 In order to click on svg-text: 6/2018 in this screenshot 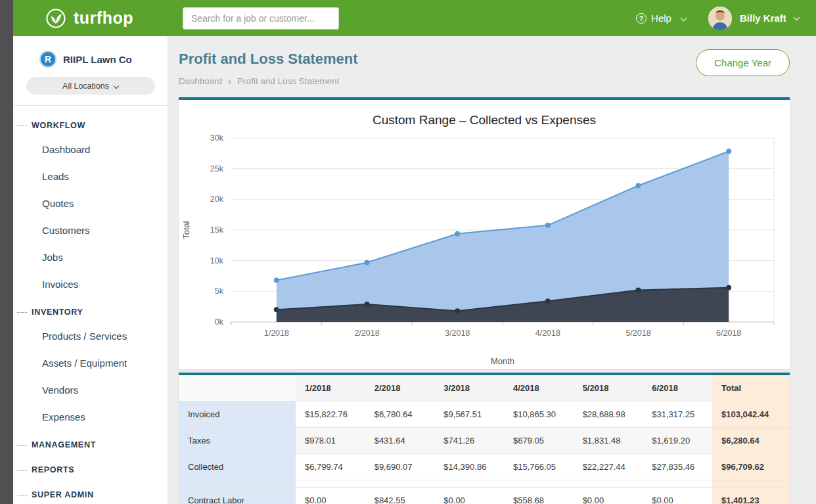, I will do `click(729, 333)`.